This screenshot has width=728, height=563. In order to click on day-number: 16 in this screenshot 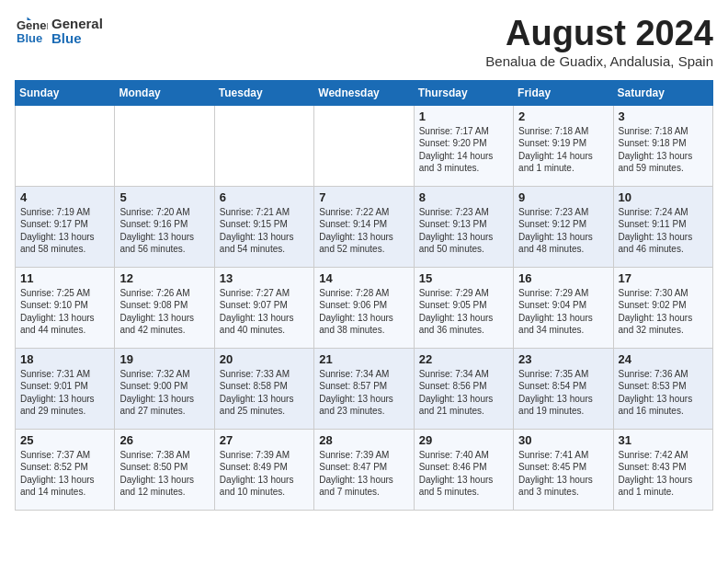, I will do `click(563, 278)`.